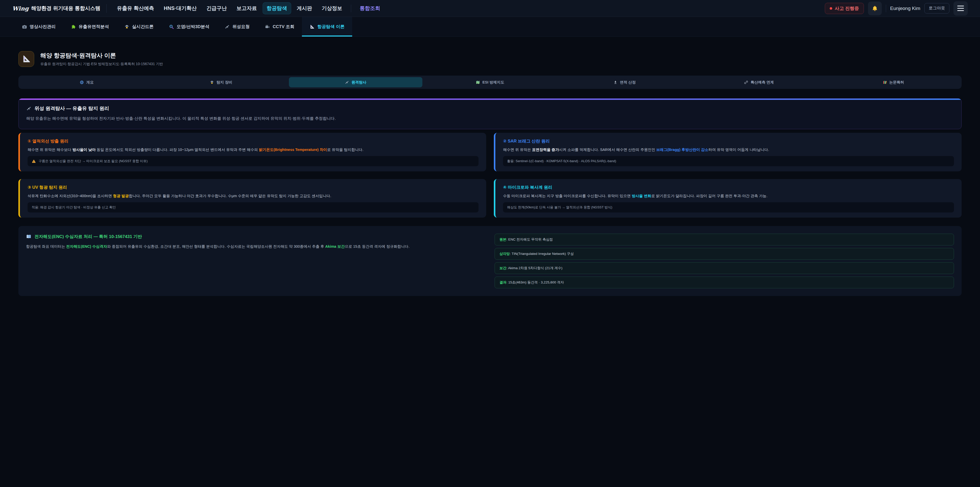  Describe the element at coordinates (39, 27) in the screenshot. I see `subnav-tab-0: 영상사진관리` at that location.